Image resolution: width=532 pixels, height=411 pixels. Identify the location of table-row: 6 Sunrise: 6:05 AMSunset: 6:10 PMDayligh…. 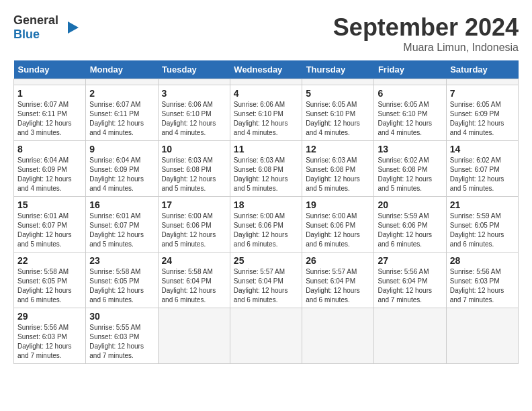
(410, 113).